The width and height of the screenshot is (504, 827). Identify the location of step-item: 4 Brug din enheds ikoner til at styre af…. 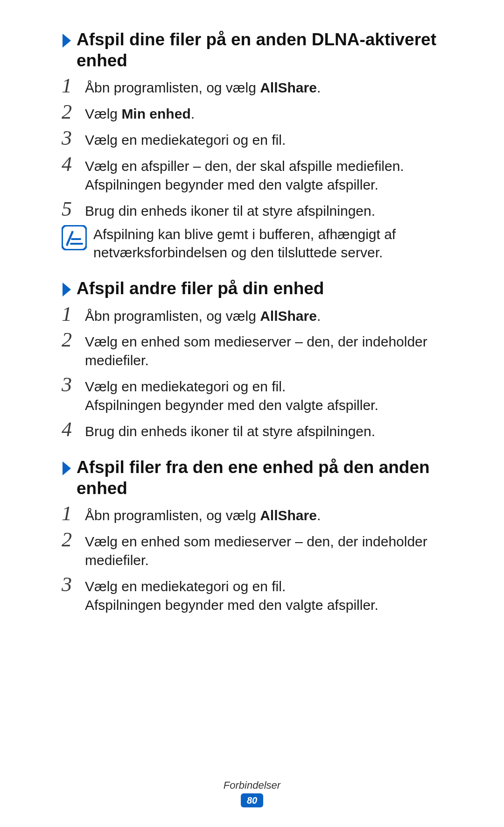
(258, 430).